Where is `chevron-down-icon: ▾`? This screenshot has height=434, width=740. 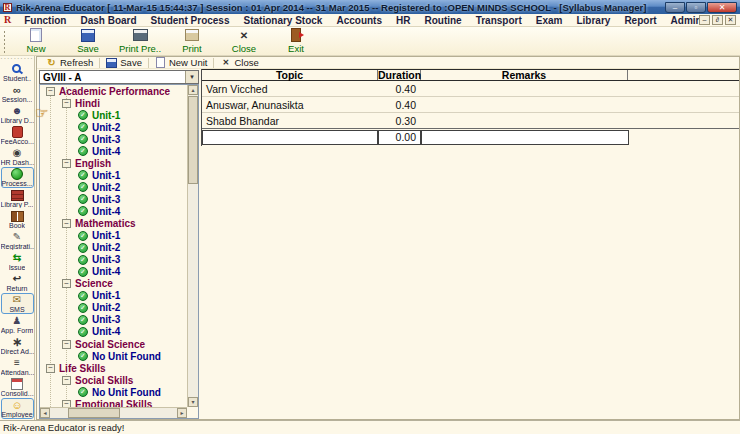 chevron-down-icon: ▾ is located at coordinates (192, 77).